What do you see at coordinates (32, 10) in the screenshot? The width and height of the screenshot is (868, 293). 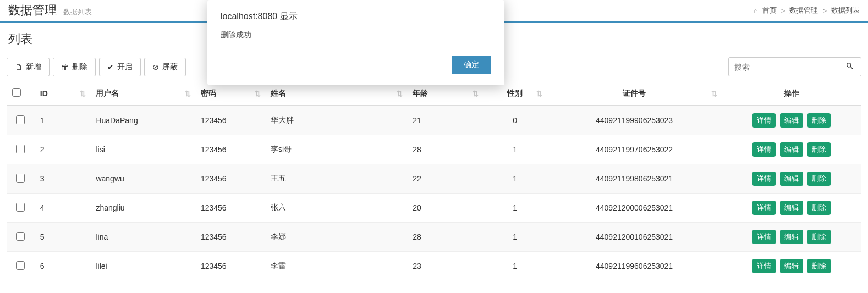 I see `page-title: 数据管理` at bounding box center [32, 10].